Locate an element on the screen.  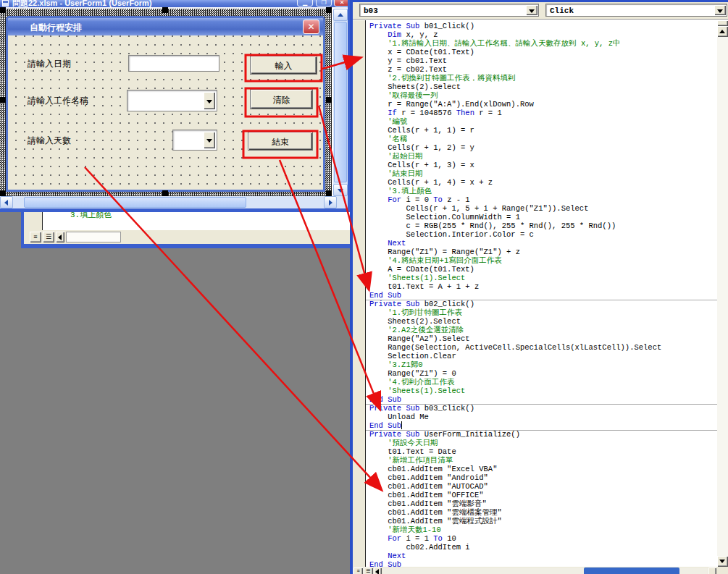
code-line: Cells(r + 1, 5 + i + Range("Z1")).Select is located at coordinates (542, 208).